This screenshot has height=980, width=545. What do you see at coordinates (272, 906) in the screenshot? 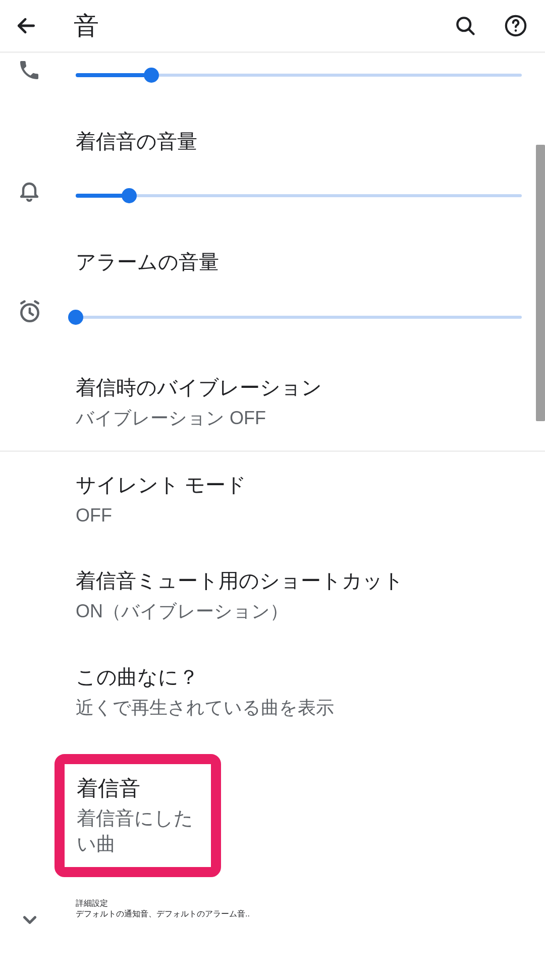
I see `item-advanced: 詳細設定 デフォルトの通知音、デフォルトのアラーム音..` at bounding box center [272, 906].